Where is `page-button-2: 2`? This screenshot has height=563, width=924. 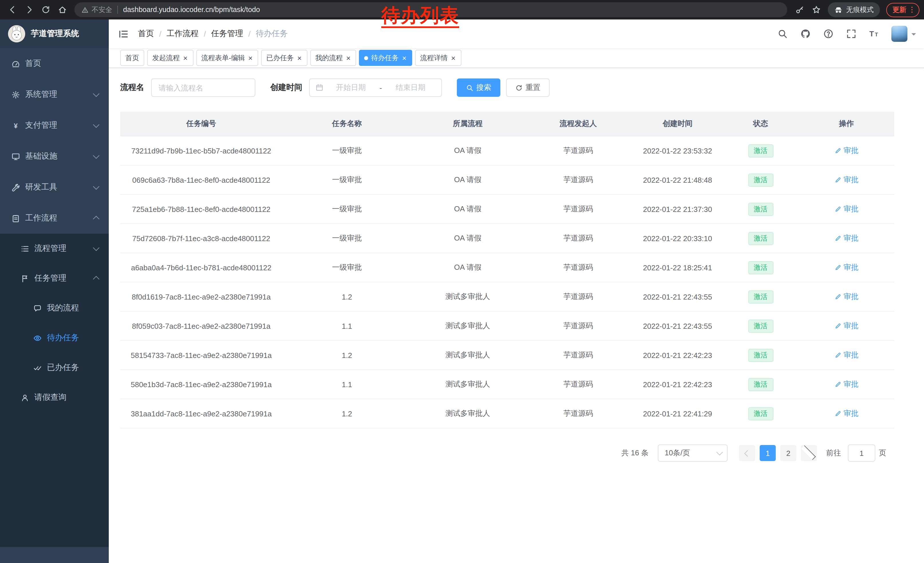
page-button-2: 2 is located at coordinates (788, 453).